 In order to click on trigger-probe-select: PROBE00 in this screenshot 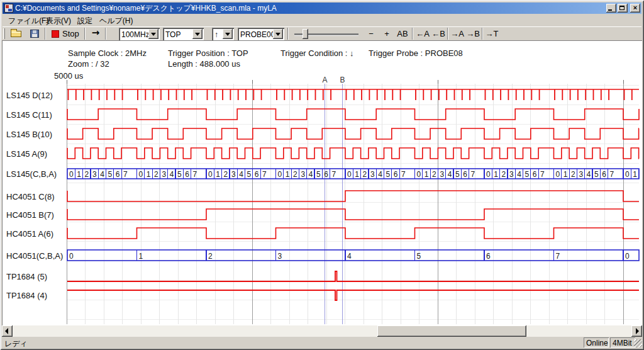, I will do `click(261, 34)`.